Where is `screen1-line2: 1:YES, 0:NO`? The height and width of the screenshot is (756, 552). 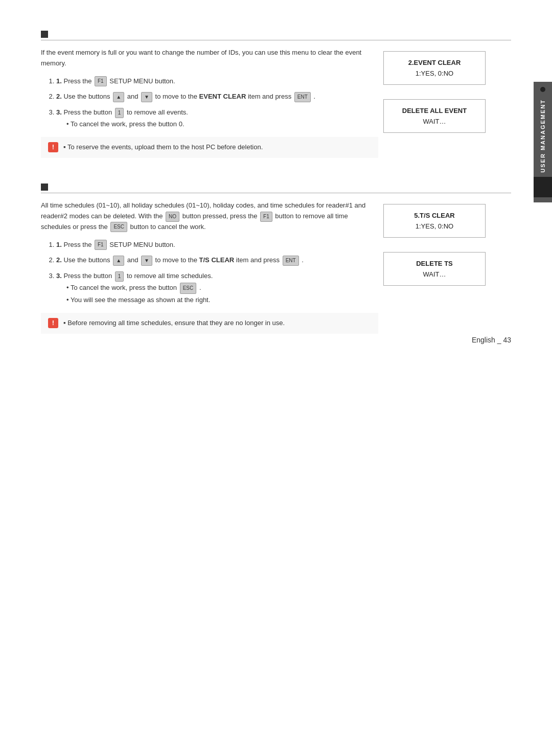
screen1-line2: 1:YES, 0:NO is located at coordinates (434, 74).